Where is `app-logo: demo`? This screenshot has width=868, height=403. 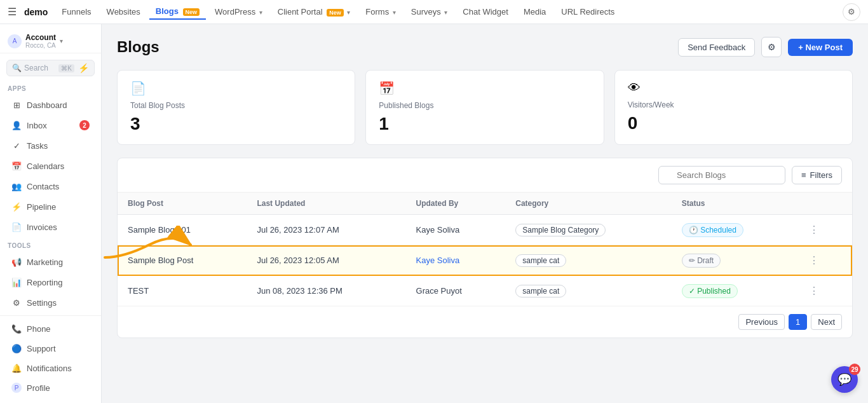 app-logo: demo is located at coordinates (36, 12).